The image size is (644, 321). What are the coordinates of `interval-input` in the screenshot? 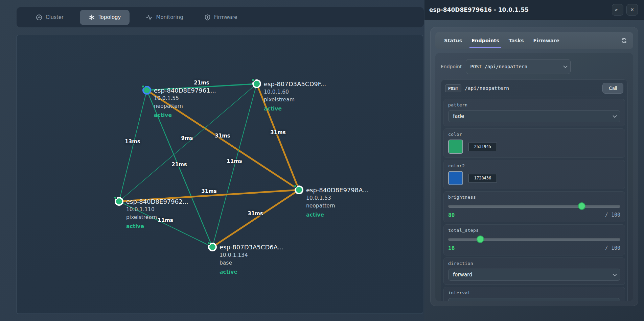 It's located at (534, 299).